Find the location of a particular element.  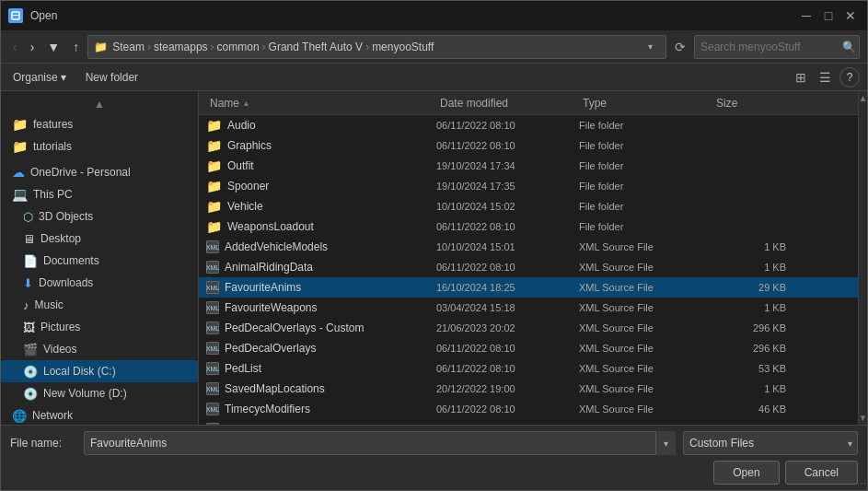

sidebar-item-downloads: ⬇ Downloads is located at coordinates (99, 283).